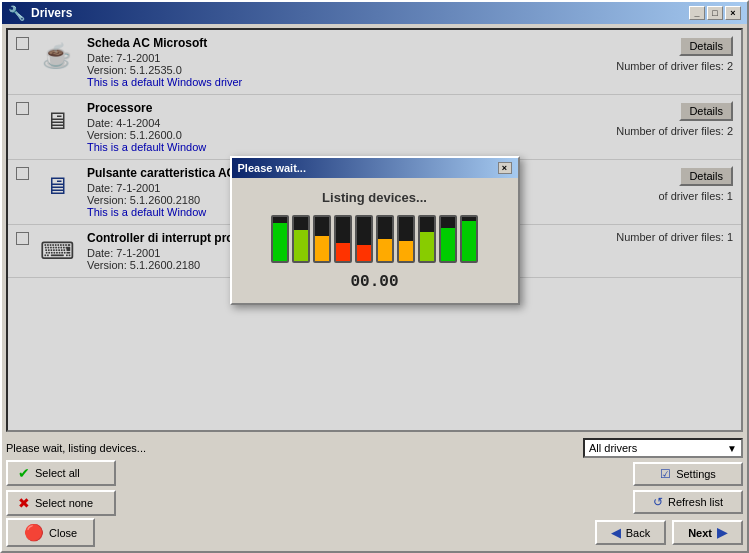 Image resolution: width=749 pixels, height=553 pixels. Describe the element at coordinates (374, 282) in the screenshot. I see `modal-counter: 00.00` at that location.